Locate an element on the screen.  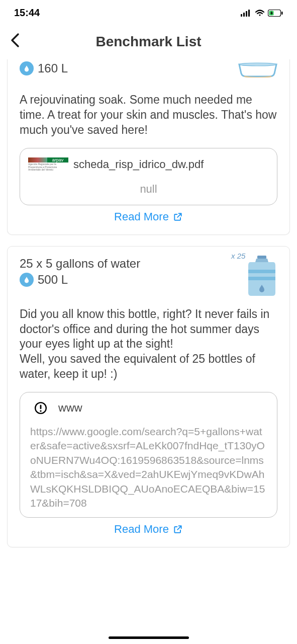
link-url: https://www.google.com/search?q=5+gallon… is located at coordinates (149, 467).